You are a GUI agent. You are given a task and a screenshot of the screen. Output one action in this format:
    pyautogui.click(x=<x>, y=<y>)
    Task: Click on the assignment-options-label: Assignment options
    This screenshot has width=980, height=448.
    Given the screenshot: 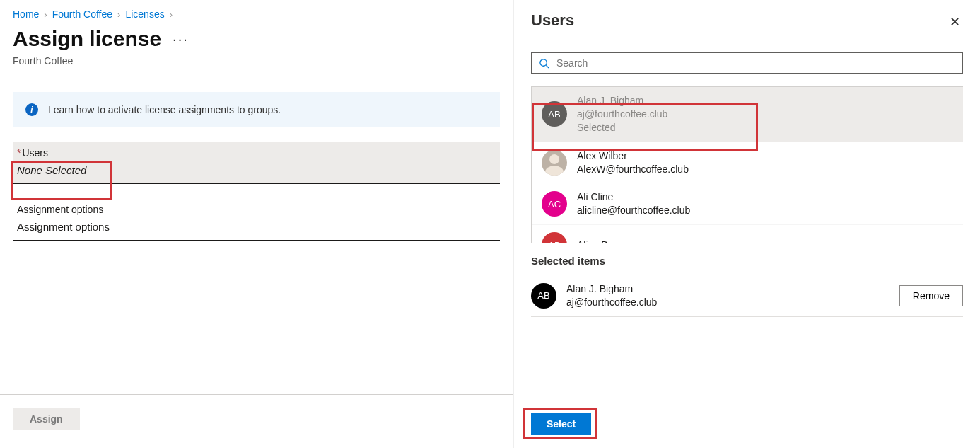 What is the action you would take?
    pyautogui.click(x=256, y=209)
    